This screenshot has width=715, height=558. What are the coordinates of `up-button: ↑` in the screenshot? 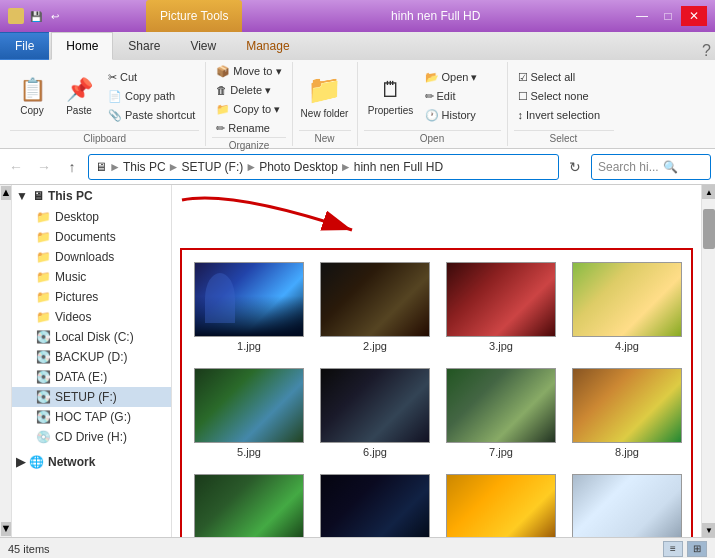 It's located at (72, 167).